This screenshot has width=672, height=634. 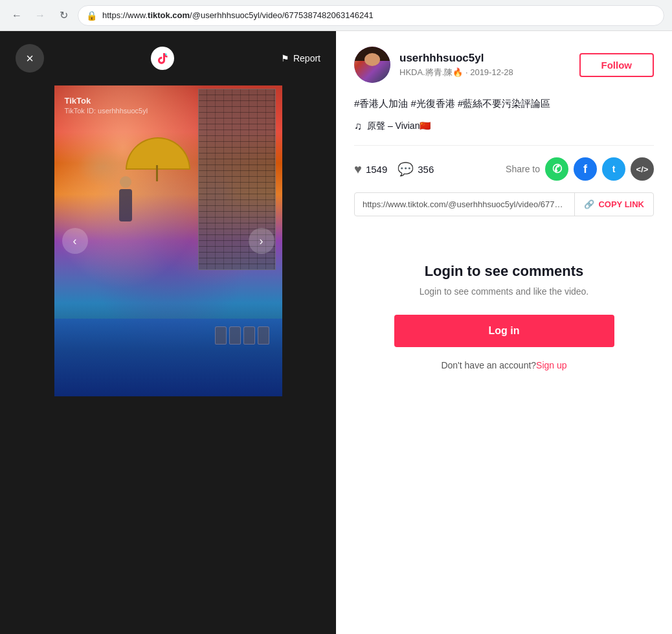 I want to click on username: userhhhsuoc5yl, so click(x=456, y=58).